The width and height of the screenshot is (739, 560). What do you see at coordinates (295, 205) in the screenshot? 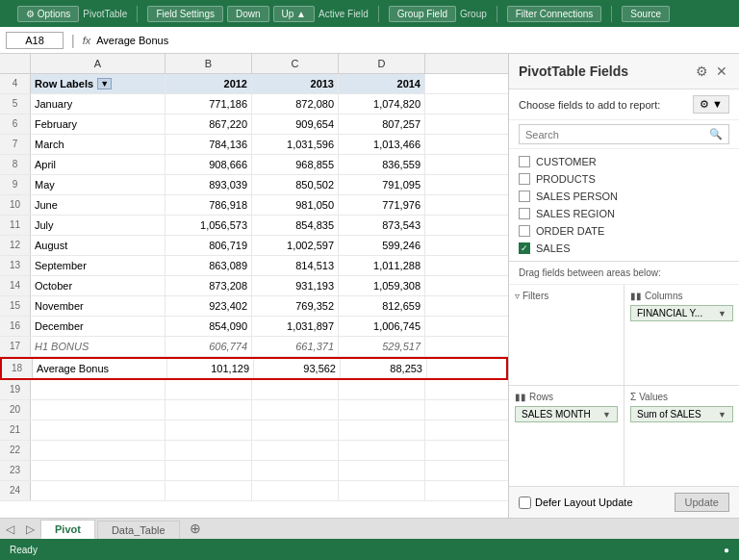
I see `cell-c: 981,050` at bounding box center [295, 205].